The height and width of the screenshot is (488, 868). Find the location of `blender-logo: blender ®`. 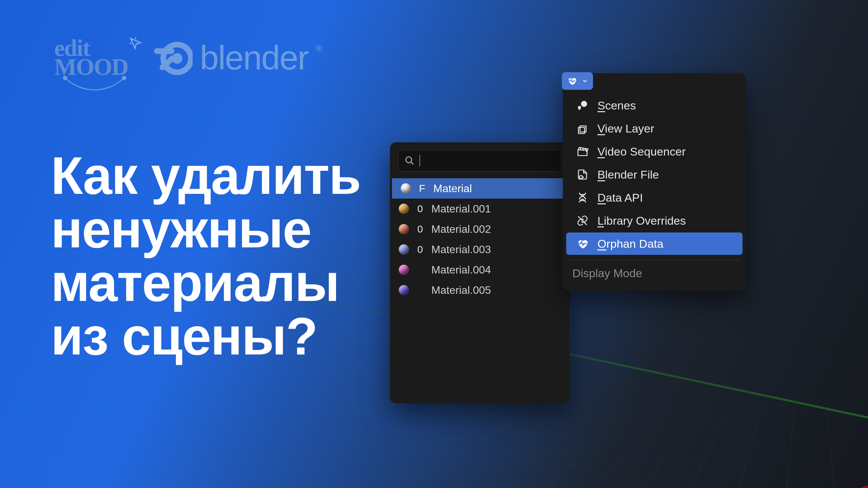

blender-logo: blender ® is located at coordinates (237, 58).